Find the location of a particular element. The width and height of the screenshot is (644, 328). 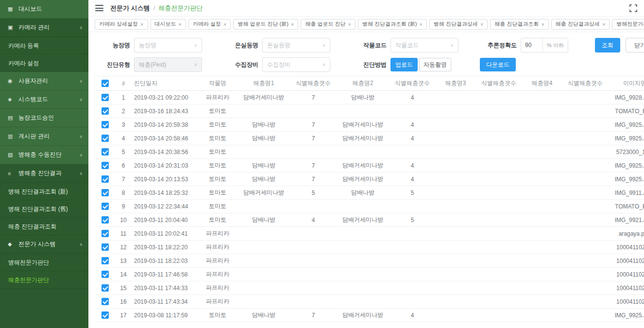

cell-no: 7 is located at coordinates (123, 179).